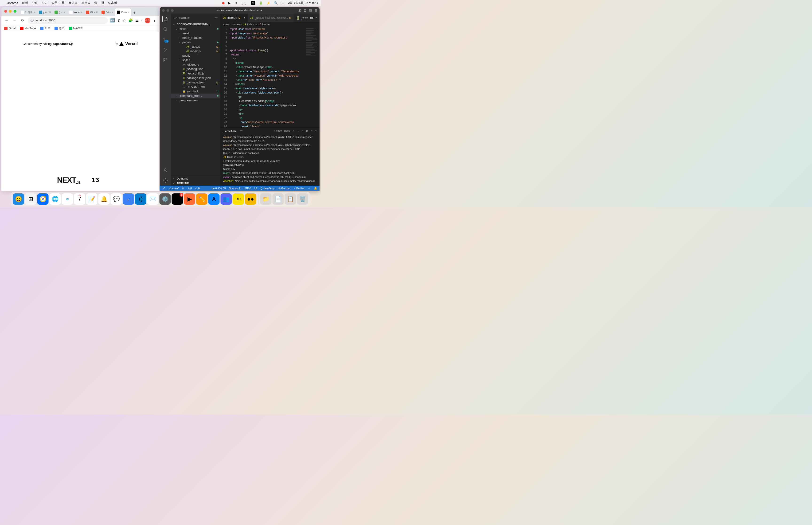  What do you see at coordinates (164, 10) in the screenshot?
I see `close-window-button` at bounding box center [164, 10].